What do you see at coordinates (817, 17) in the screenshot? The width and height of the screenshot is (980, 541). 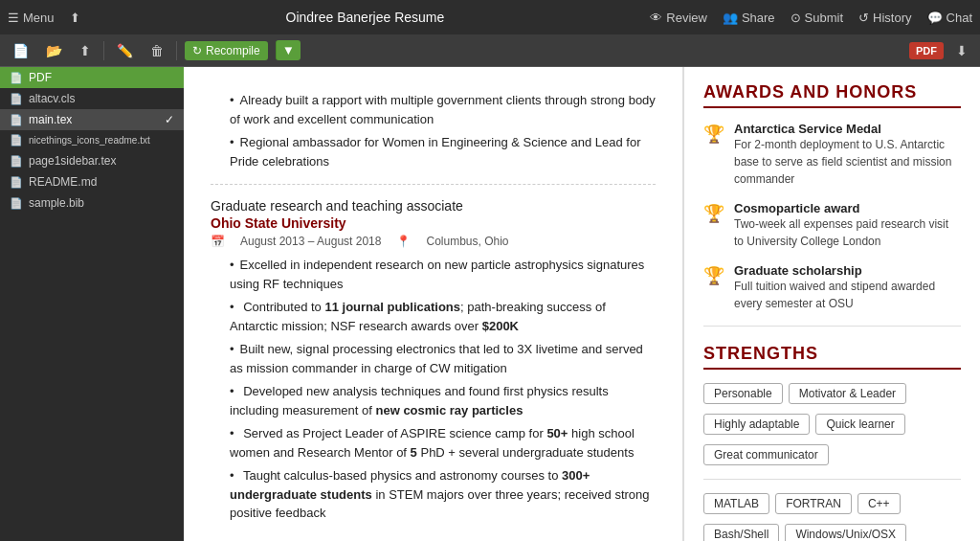 I see `submit-button: ⊙ Submit` at bounding box center [817, 17].